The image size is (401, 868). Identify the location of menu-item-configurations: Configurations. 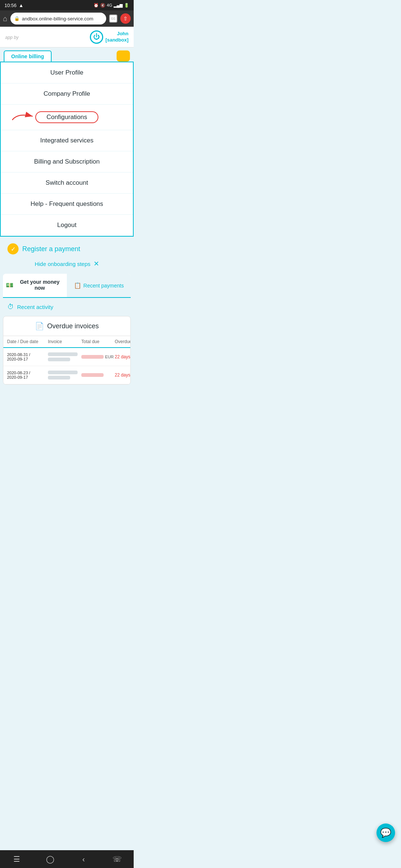
(67, 117).